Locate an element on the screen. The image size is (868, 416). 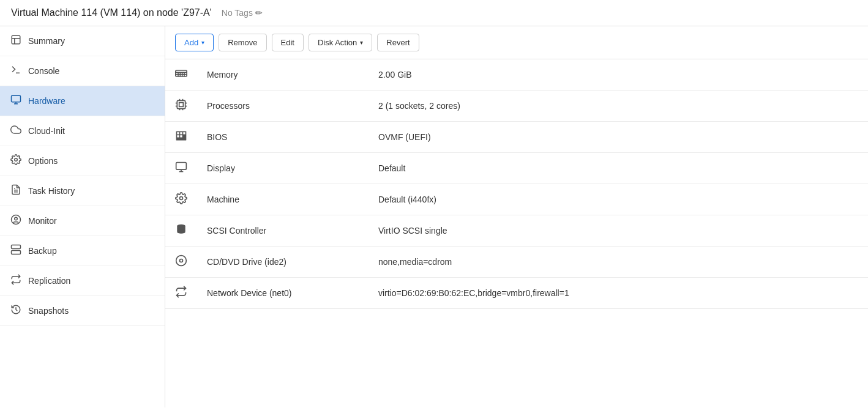
sidebar-item-label: Monitor is located at coordinates (43, 221).